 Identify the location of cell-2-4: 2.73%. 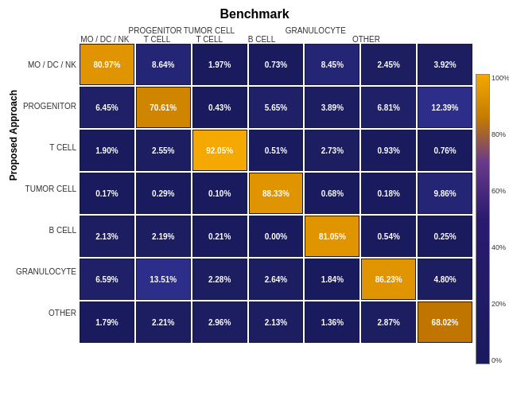
(332, 150).